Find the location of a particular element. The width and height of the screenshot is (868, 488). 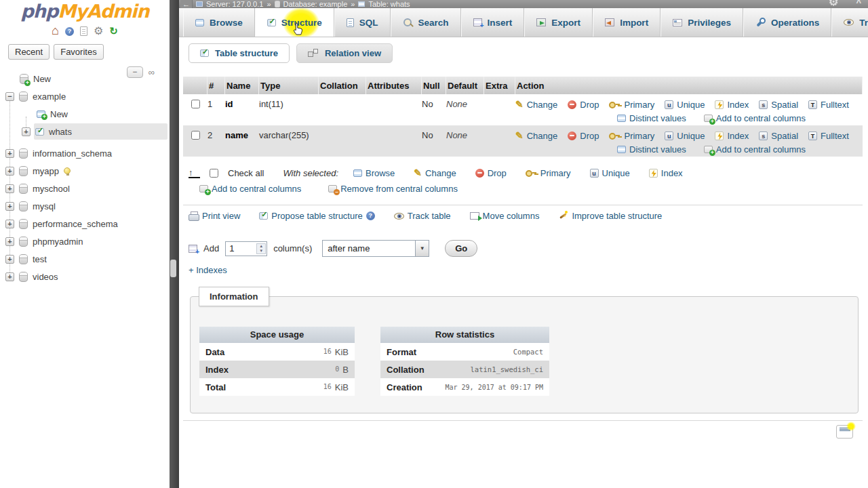

table-row: Data 16KiB is located at coordinates (277, 352).